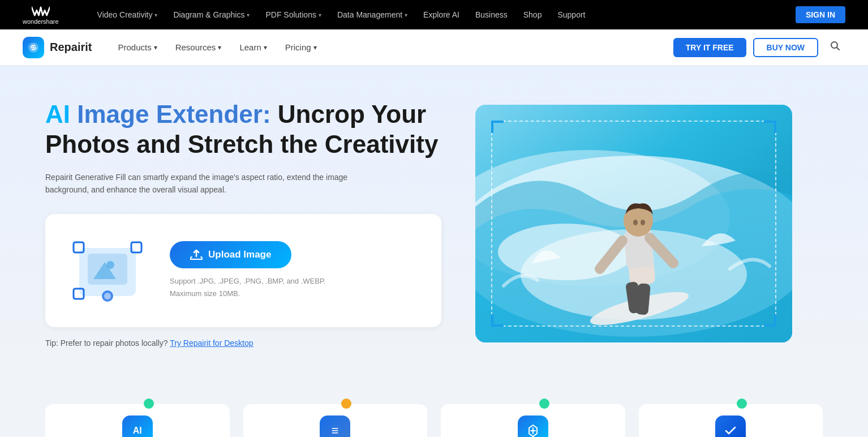 This screenshot has width=868, height=437. What do you see at coordinates (41, 22) in the screenshot?
I see `wondershare-text: wondershare` at bounding box center [41, 22].